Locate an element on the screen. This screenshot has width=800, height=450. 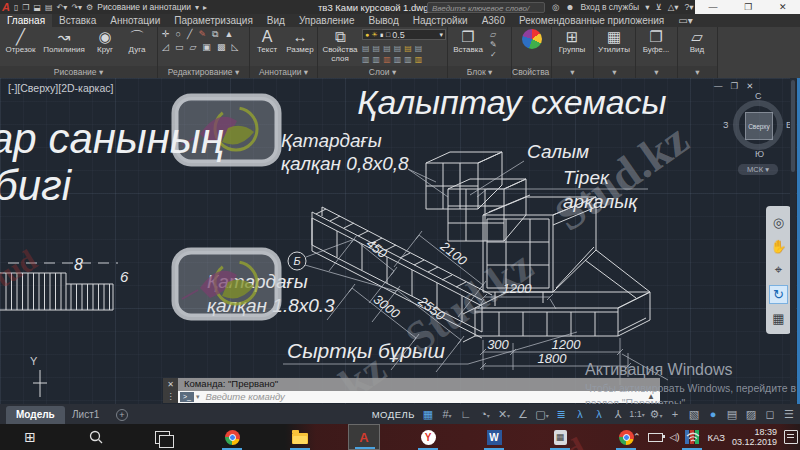
pattern-icon: ▩ is located at coordinates (222, 47).